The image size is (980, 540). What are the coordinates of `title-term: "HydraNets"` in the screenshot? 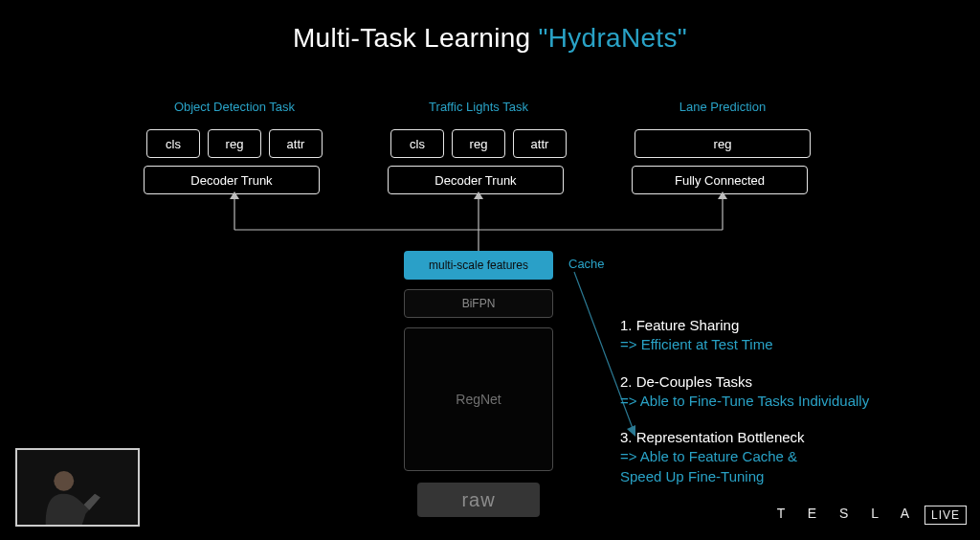 It's located at (612, 38).